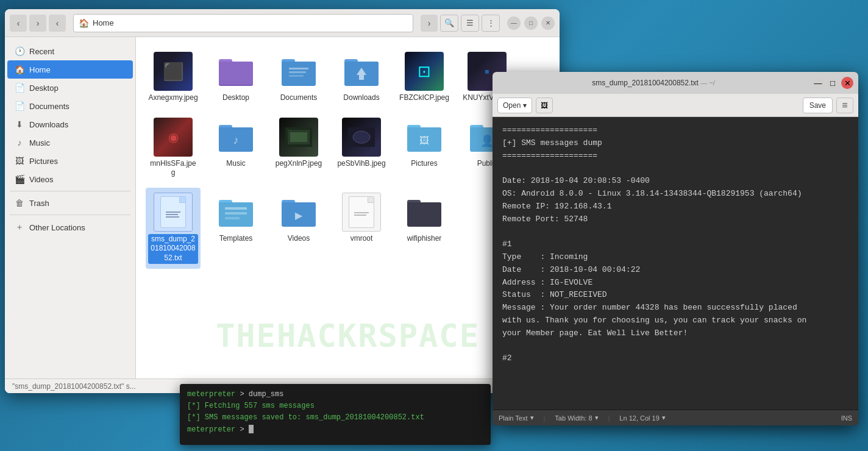 This screenshot has height=451, width=868. Describe the element at coordinates (173, 147) in the screenshot. I see `list-item: ◉ mnHlsSFa.jpeg` at that location.